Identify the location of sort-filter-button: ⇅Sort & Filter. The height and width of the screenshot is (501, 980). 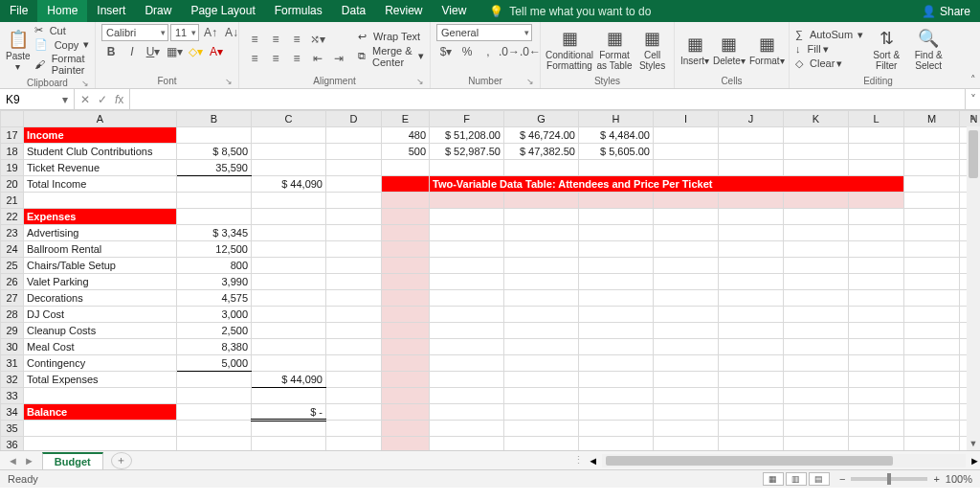
(886, 49).